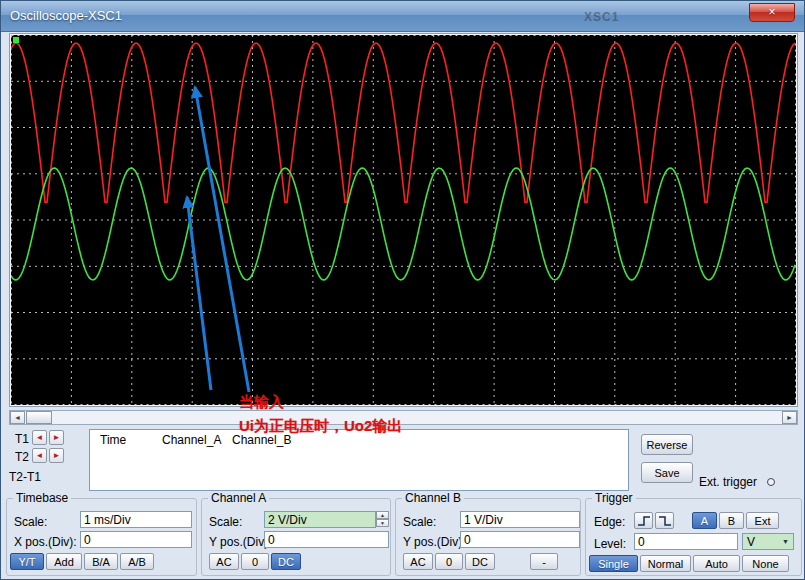 This screenshot has height=580, width=805. What do you see at coordinates (27, 562) in the screenshot?
I see `timebase-yt-button: Y/T` at bounding box center [27, 562].